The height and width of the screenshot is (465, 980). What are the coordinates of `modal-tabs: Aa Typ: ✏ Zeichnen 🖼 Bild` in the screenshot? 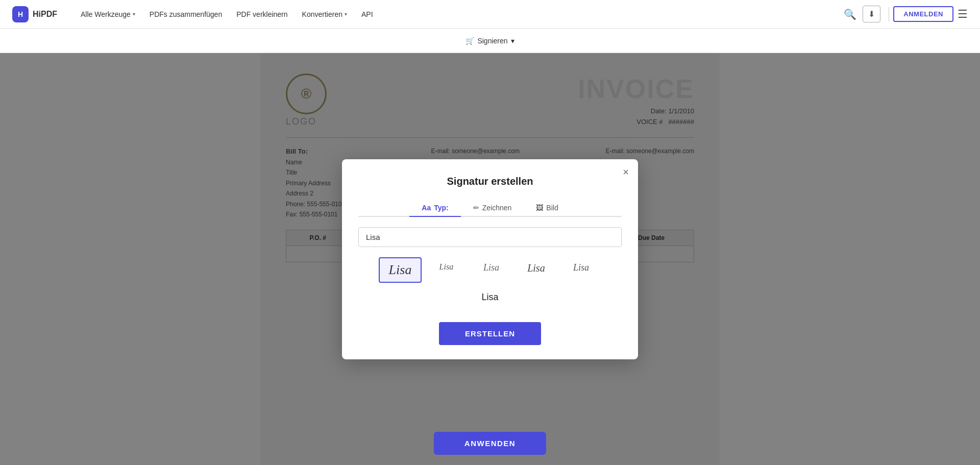 It's located at (490, 208).